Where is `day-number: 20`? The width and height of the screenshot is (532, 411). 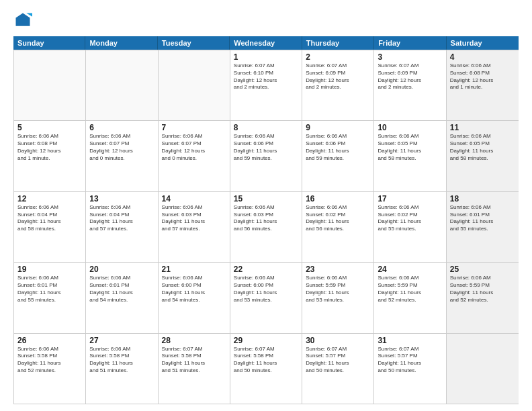
day-number: 20 is located at coordinates (122, 269).